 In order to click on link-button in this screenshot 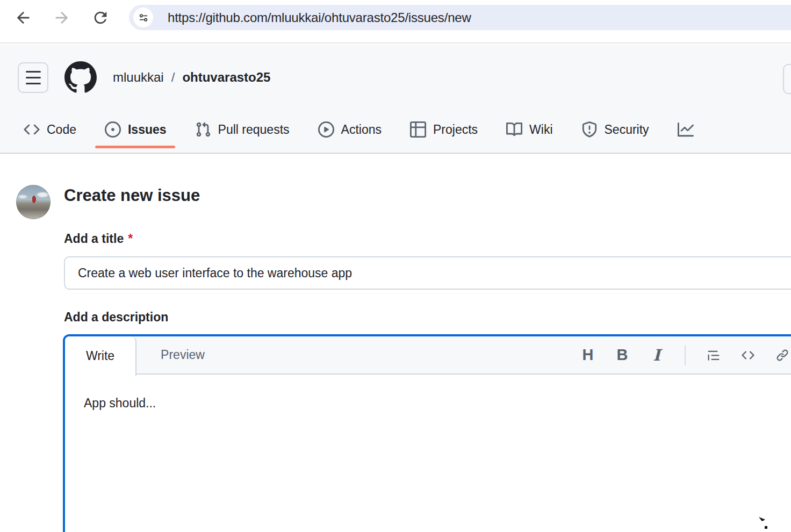, I will do `click(782, 355)`.